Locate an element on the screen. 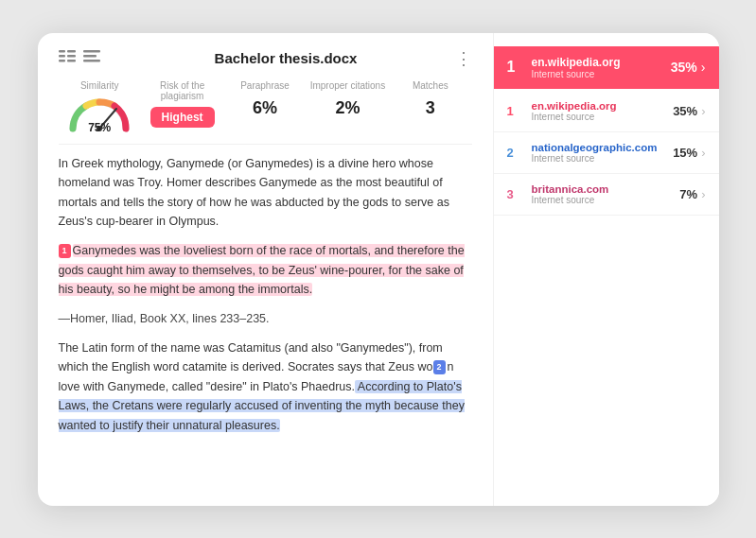 The width and height of the screenshot is (756, 538). source-type-1: Internet source is located at coordinates (603, 117).